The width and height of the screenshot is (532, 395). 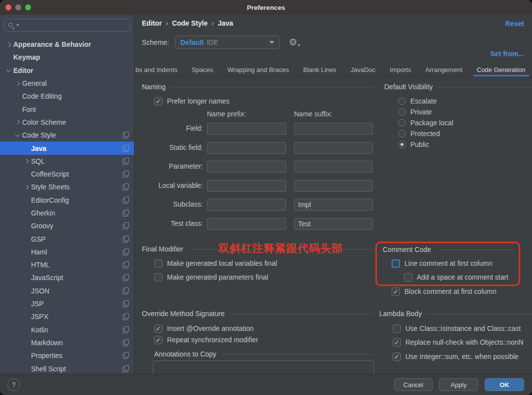 What do you see at coordinates (67, 25) in the screenshot?
I see `settings-search-box` at bounding box center [67, 25].